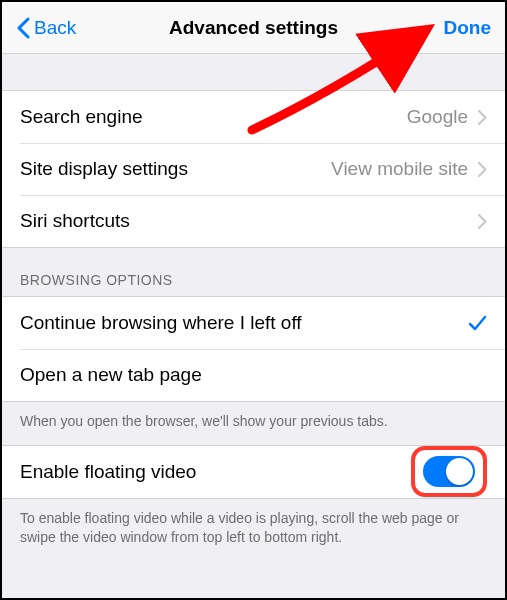 This screenshot has width=507, height=600. What do you see at coordinates (254, 72) in the screenshot?
I see `spacer` at bounding box center [254, 72].